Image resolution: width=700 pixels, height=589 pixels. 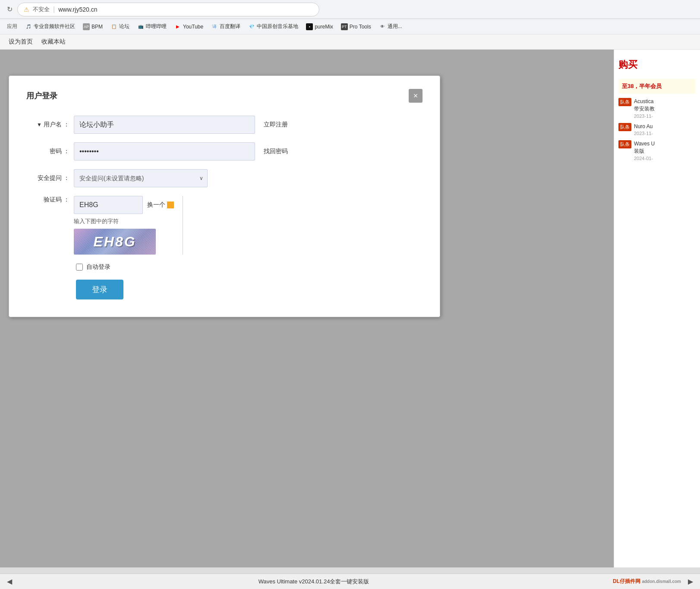 What do you see at coordinates (224, 178) in the screenshot?
I see `security-question-row: 安全提问： 安全提问(未设置请忽略)` at bounding box center [224, 178].